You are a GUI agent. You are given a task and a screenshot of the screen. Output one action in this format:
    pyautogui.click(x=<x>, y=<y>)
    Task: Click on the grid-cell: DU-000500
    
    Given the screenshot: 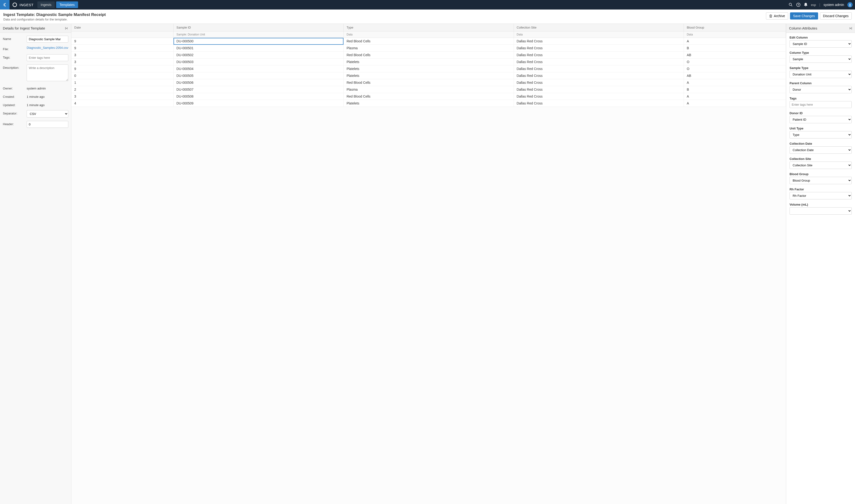 What is the action you would take?
    pyautogui.click(x=259, y=41)
    